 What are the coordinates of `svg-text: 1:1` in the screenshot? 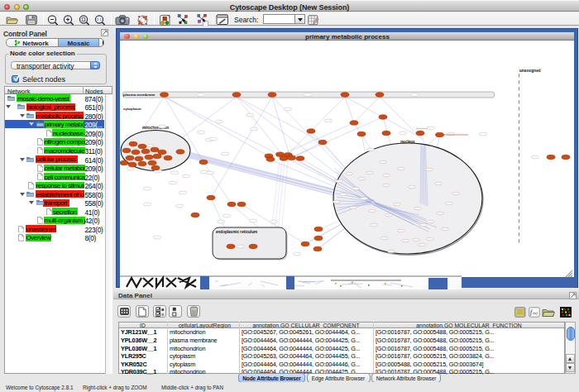 It's located at (99, 20).